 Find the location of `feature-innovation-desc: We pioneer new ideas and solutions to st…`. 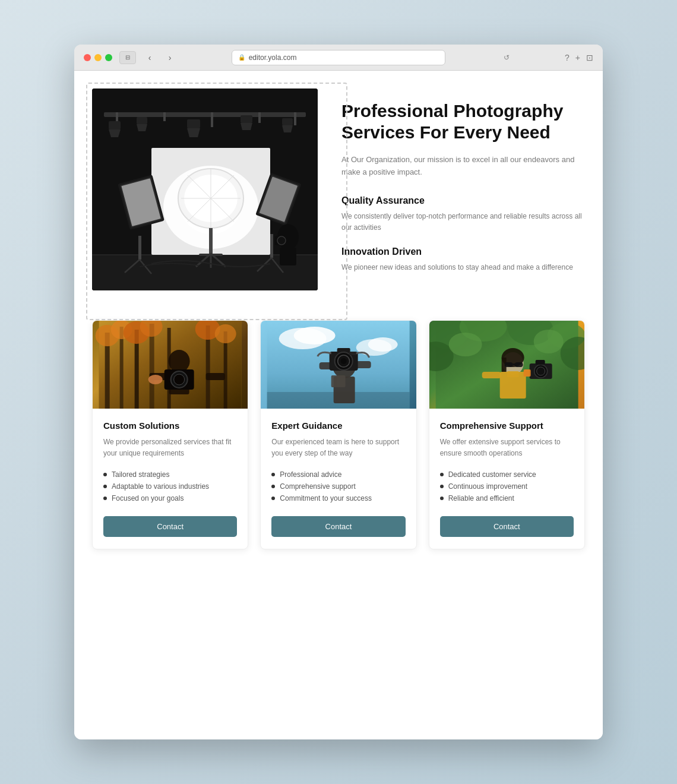

feature-innovation-desc: We pioneer new ideas and solutions to st… is located at coordinates (463, 267).